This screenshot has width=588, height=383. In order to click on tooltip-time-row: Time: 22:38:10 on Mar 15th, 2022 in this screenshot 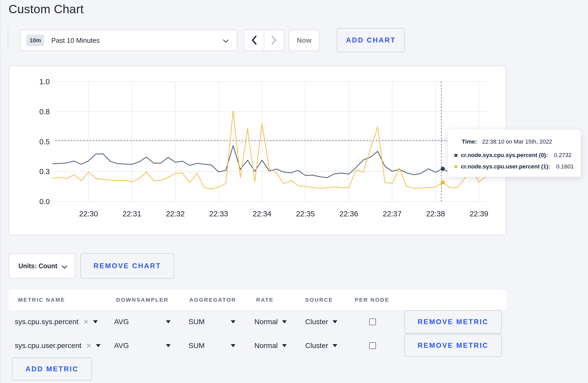, I will do `click(507, 142)`.